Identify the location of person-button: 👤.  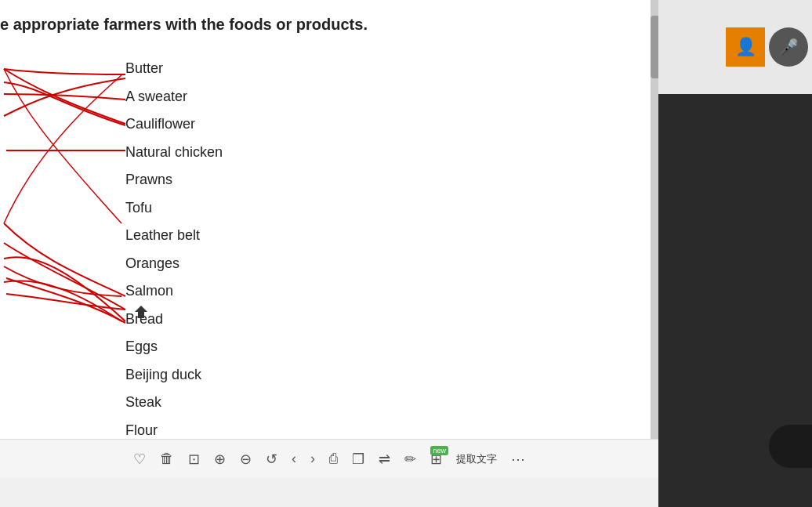
(745, 47).